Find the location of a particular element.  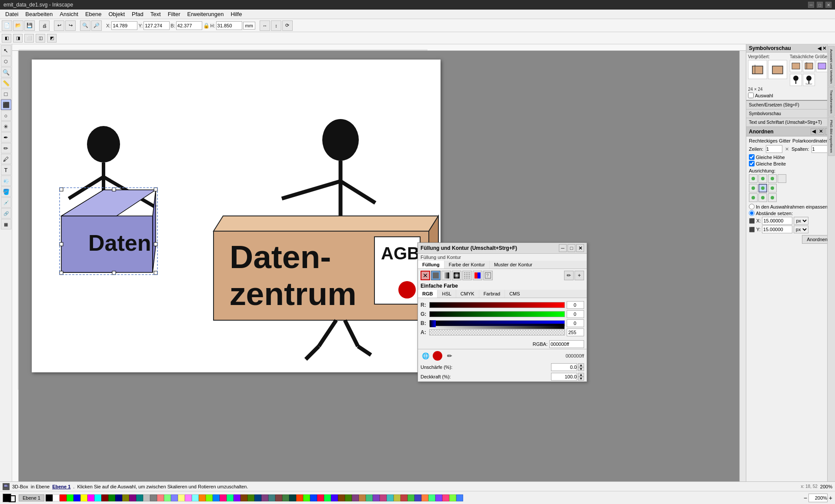

symbol-small-5: Saver is located at coordinates (809, 80).